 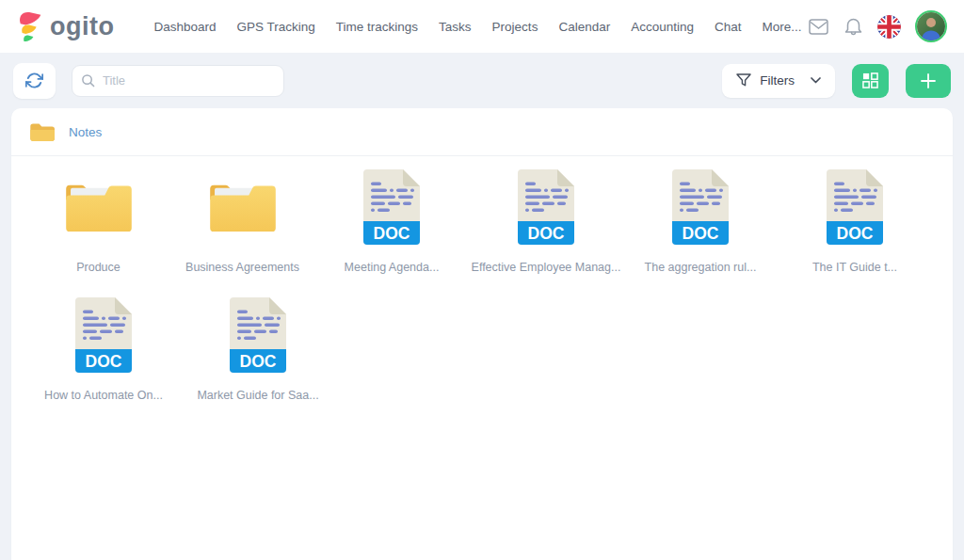 What do you see at coordinates (928, 81) in the screenshot?
I see `plus-icon` at bounding box center [928, 81].